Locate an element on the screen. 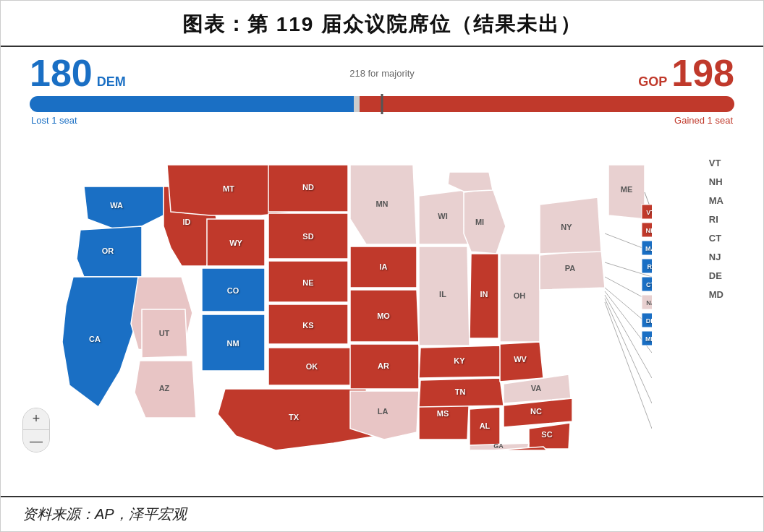  ne-state-CT: CT is located at coordinates (716, 239).